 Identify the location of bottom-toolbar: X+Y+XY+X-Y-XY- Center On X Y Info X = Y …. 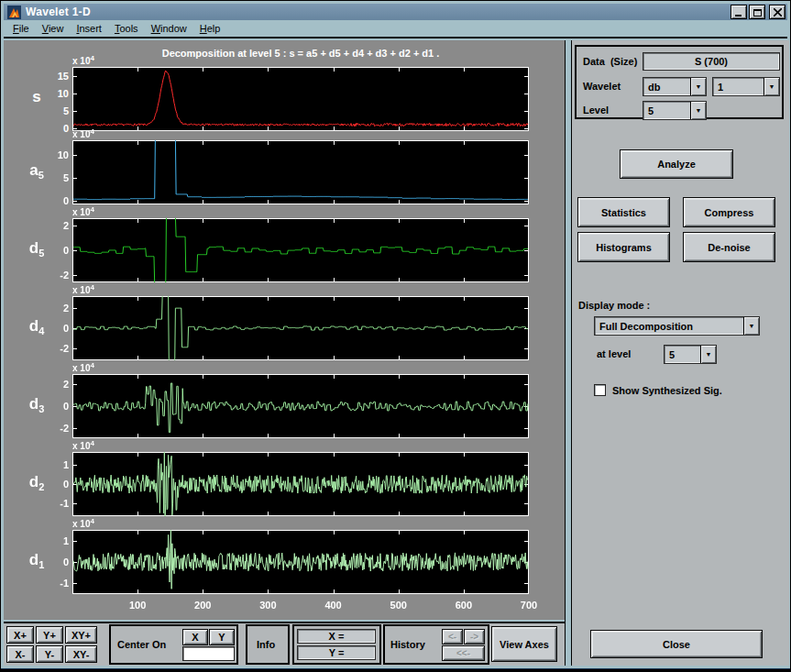
(284, 644).